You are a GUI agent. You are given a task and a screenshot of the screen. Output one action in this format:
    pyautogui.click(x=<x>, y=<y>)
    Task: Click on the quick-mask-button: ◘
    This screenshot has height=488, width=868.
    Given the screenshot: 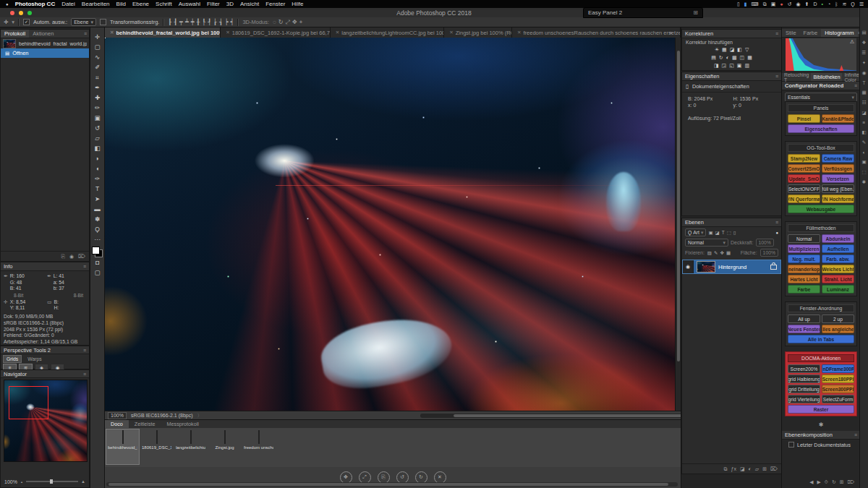 What is the action you would take?
    pyautogui.click(x=97, y=262)
    